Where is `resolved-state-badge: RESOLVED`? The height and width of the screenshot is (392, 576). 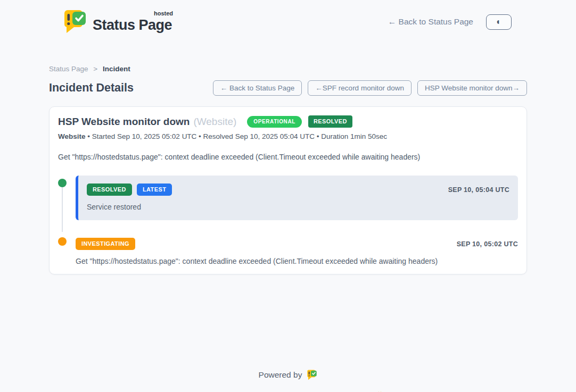
resolved-state-badge: RESOLVED is located at coordinates (330, 121).